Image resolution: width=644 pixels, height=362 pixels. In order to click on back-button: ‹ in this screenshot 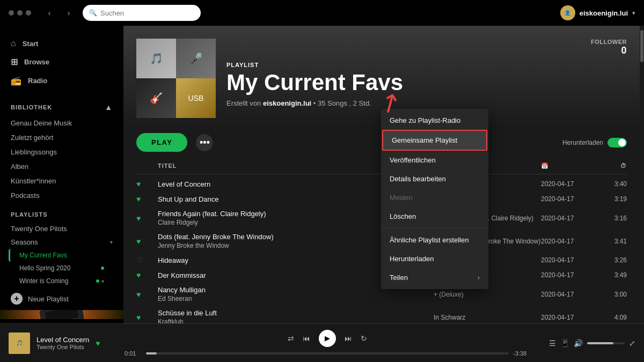, I will do `click(49, 13)`.